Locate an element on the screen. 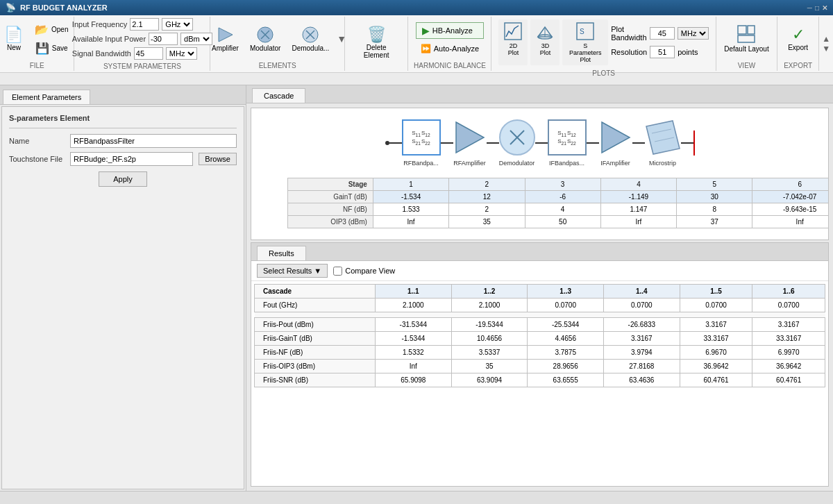 The width and height of the screenshot is (833, 504). element-demodulator: Demodulator is located at coordinates (517, 143).